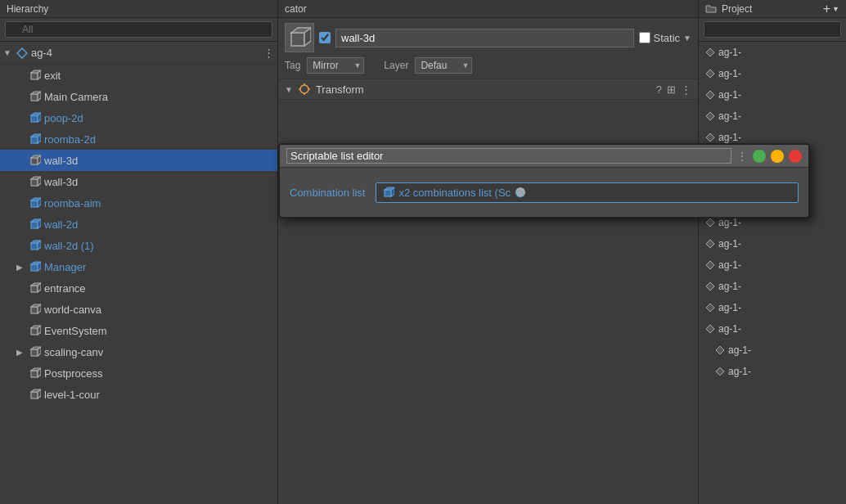 The height and width of the screenshot is (504, 846). What do you see at coordinates (509, 155) in the screenshot?
I see `scriptable-title: Scriptable list editor` at bounding box center [509, 155].